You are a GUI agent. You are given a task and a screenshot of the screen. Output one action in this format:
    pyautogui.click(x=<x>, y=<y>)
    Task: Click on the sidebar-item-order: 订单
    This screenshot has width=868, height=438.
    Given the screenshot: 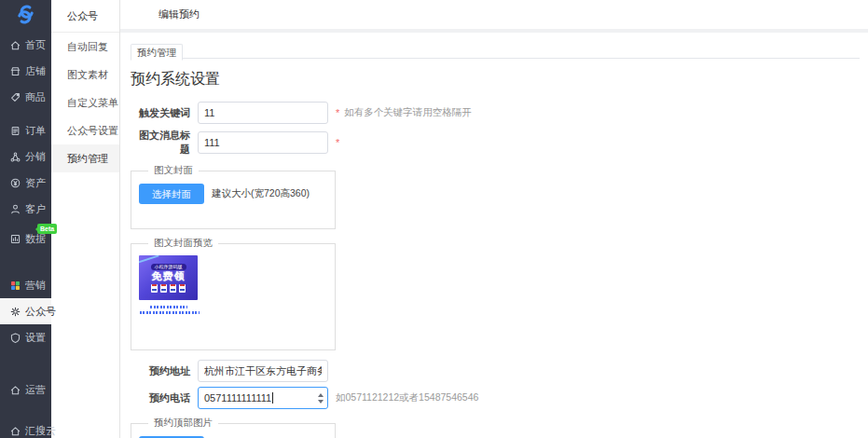 What is the action you would take?
    pyautogui.click(x=26, y=130)
    